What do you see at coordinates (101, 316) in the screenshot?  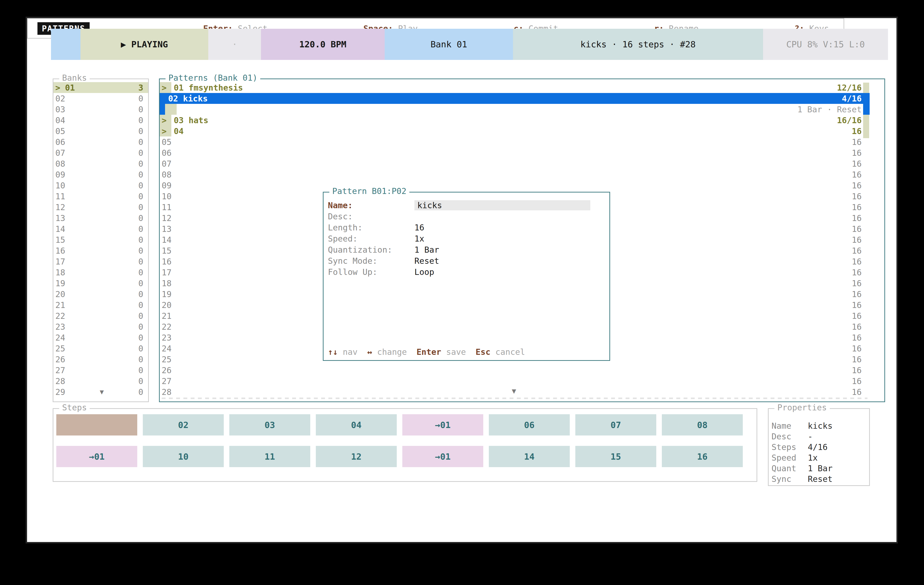 I see `bank-row-22: 220` at bounding box center [101, 316].